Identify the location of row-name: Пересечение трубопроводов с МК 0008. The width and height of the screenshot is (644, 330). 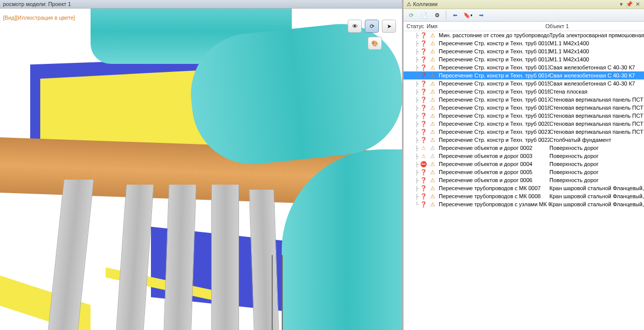
(494, 196).